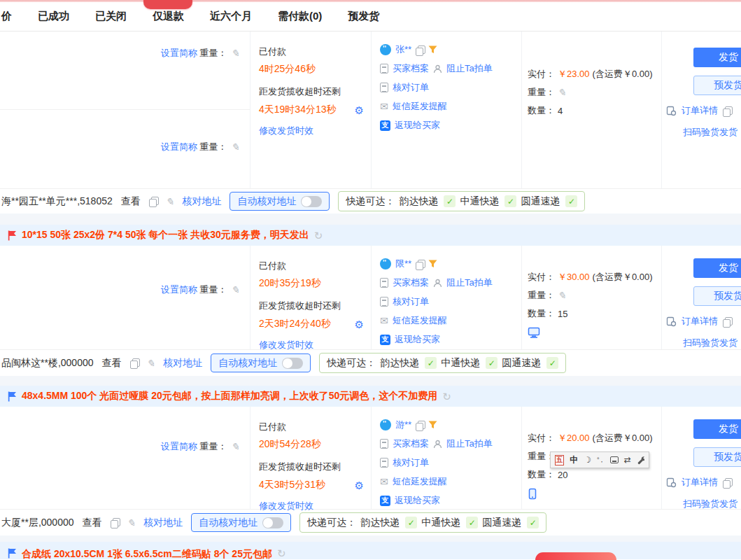  Describe the element at coordinates (614, 460) in the screenshot. I see `ime-keyboard-icon` at that location.